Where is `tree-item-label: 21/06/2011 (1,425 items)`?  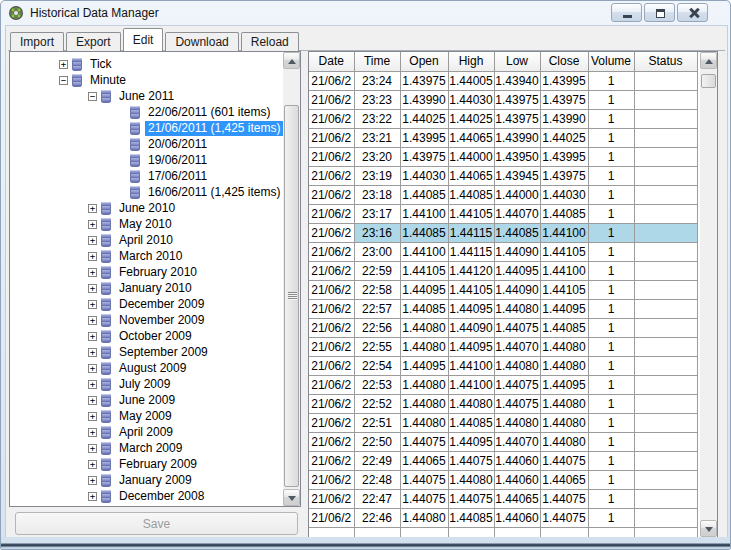 tree-item-label: 21/06/2011 (1,425 items) is located at coordinates (214, 128).